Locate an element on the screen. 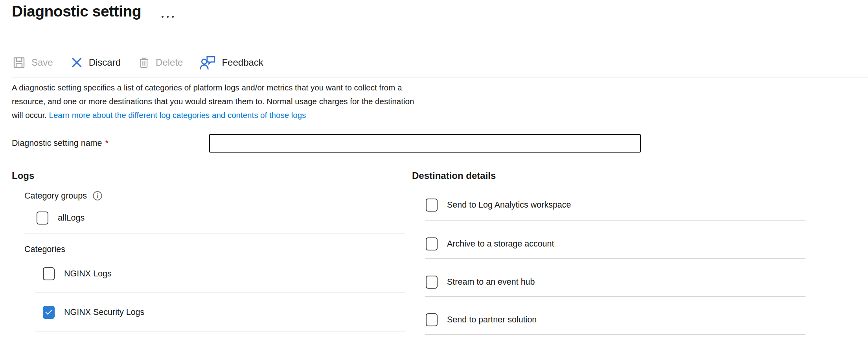  diagnostic-setting-name-input is located at coordinates (425, 143).